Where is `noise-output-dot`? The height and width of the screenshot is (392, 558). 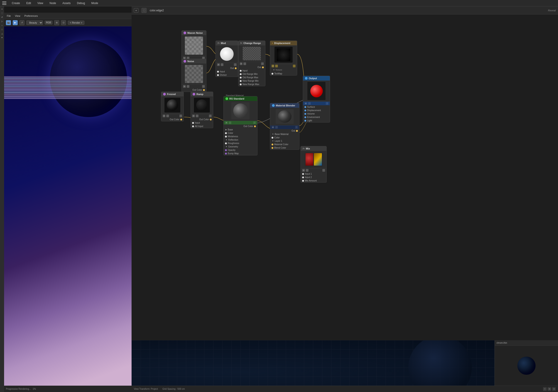
noise-output-dot is located at coordinates (204, 90).